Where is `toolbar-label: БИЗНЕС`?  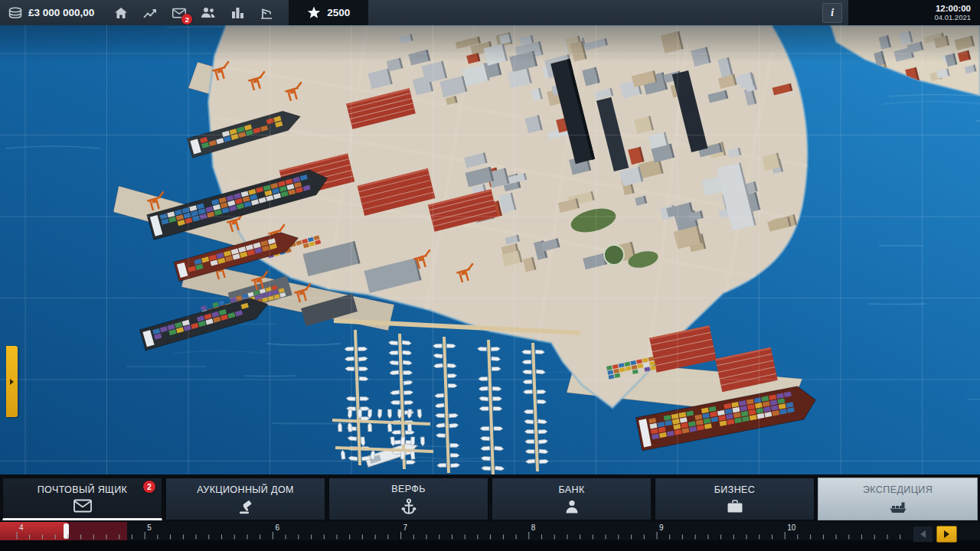 toolbar-label: БИЗНЕС is located at coordinates (735, 490).